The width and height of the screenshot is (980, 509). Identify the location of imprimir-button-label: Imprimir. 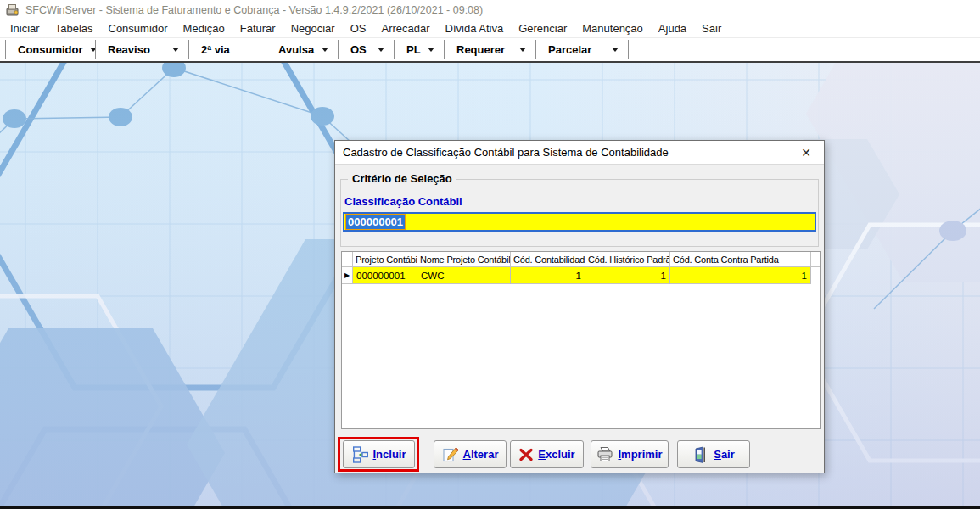
(640, 455).